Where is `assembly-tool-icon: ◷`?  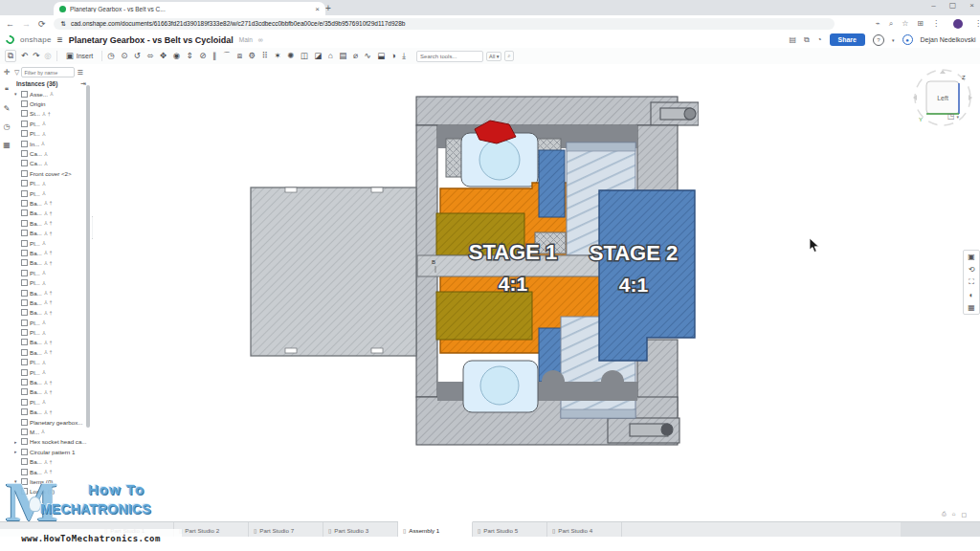
assembly-tool-icon: ◷ is located at coordinates (111, 55).